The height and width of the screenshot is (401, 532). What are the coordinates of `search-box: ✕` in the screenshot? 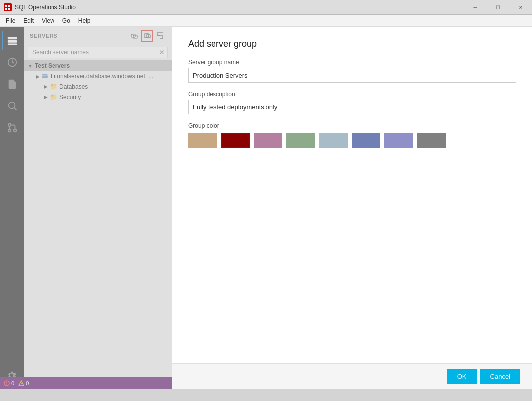 It's located at (98, 52).